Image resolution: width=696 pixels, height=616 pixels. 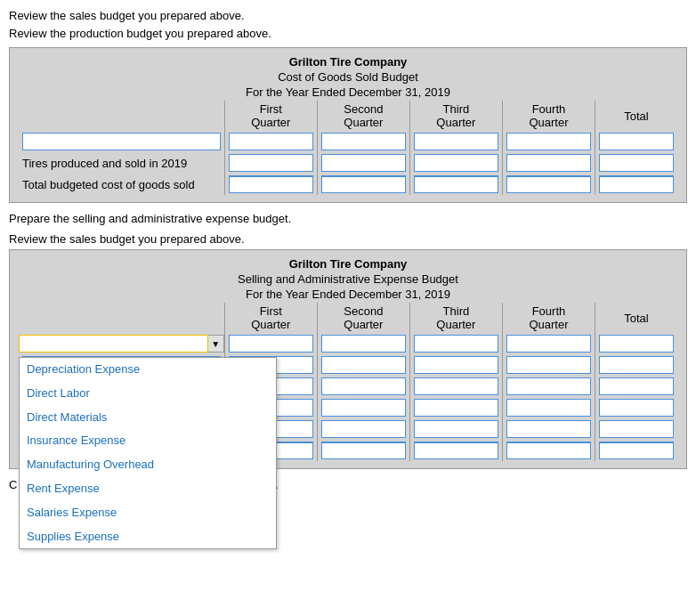 What do you see at coordinates (456, 142) in the screenshot?
I see `cogs-row0-q3-input` at bounding box center [456, 142].